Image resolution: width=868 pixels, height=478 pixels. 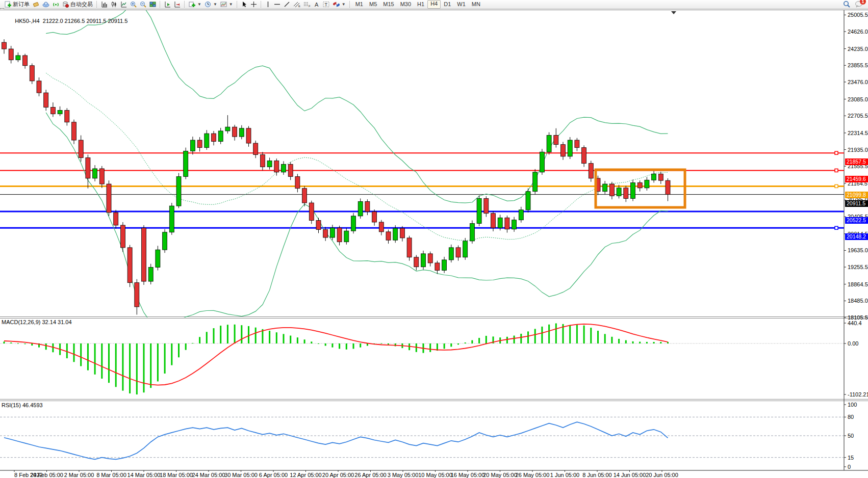 What do you see at coordinates (226, 5) in the screenshot?
I see `templates-button: ▼` at bounding box center [226, 5].